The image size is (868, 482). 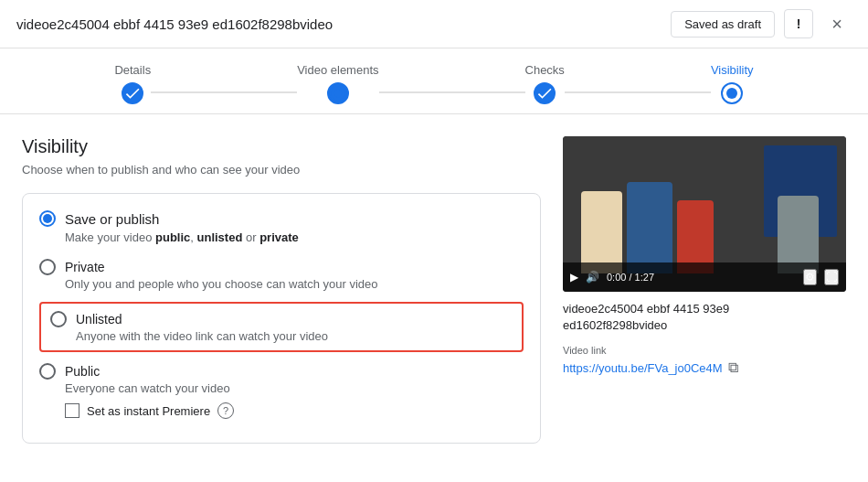 I want to click on step-details-label: Details, so click(x=132, y=70).